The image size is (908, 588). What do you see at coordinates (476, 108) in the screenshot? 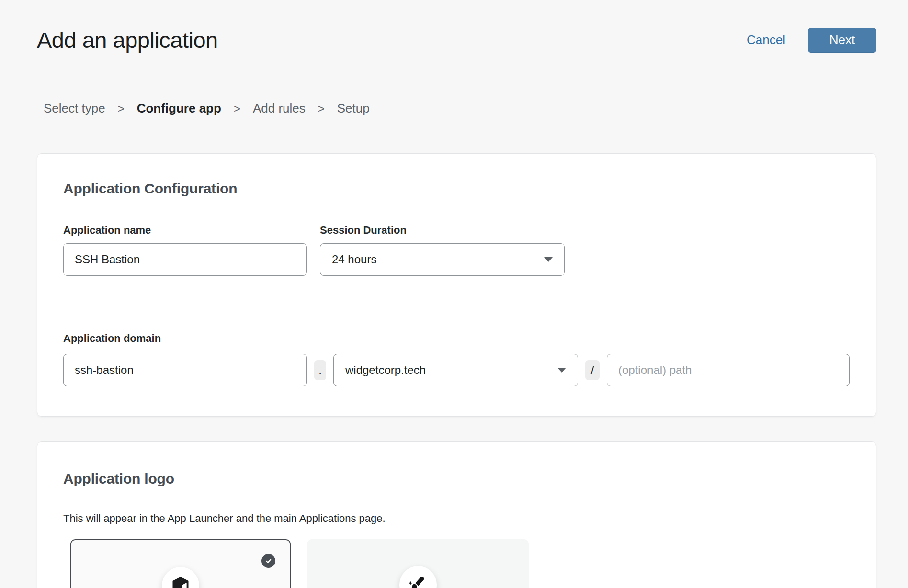
I see `wizard-stepper: Select type > Configure app > Add rules …` at bounding box center [476, 108].